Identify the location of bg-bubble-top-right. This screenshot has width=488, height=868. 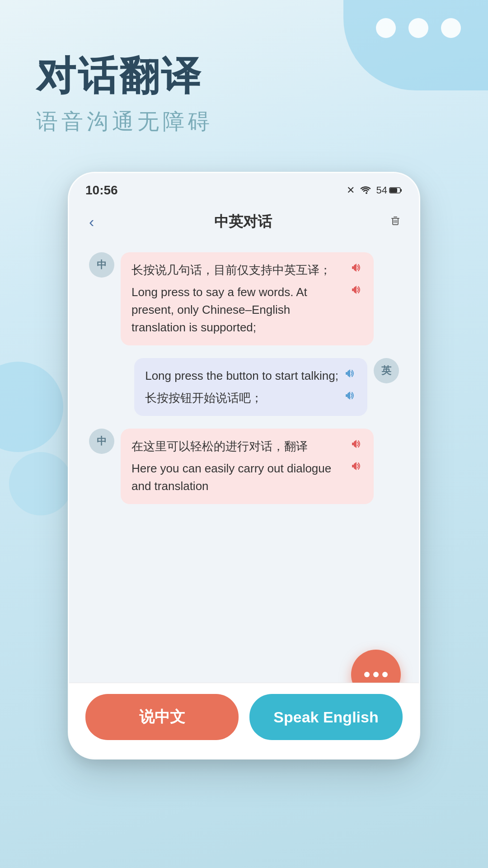
(416, 45).